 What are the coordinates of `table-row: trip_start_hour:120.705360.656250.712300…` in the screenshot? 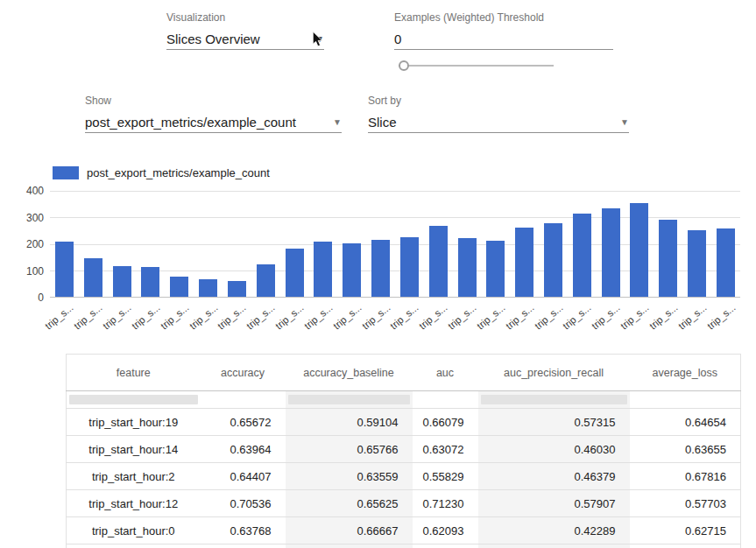 It's located at (404, 504).